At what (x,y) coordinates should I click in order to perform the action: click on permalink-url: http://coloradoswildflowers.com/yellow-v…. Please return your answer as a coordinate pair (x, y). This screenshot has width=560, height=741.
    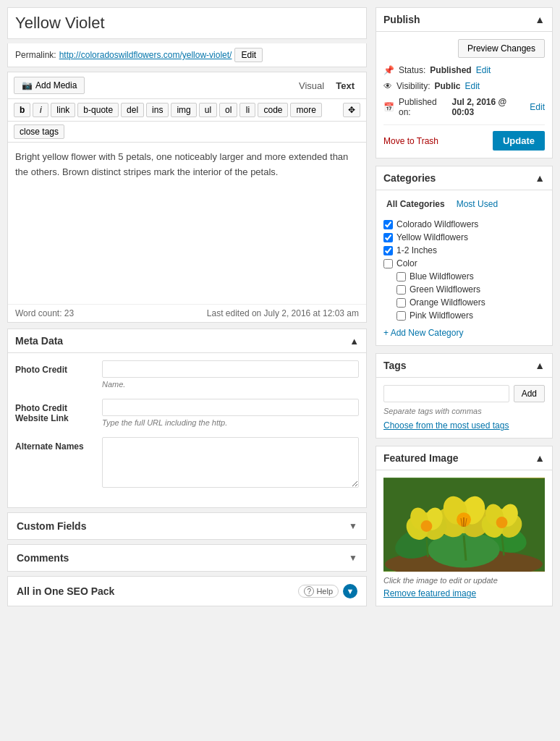
    Looking at the image, I should click on (146, 55).